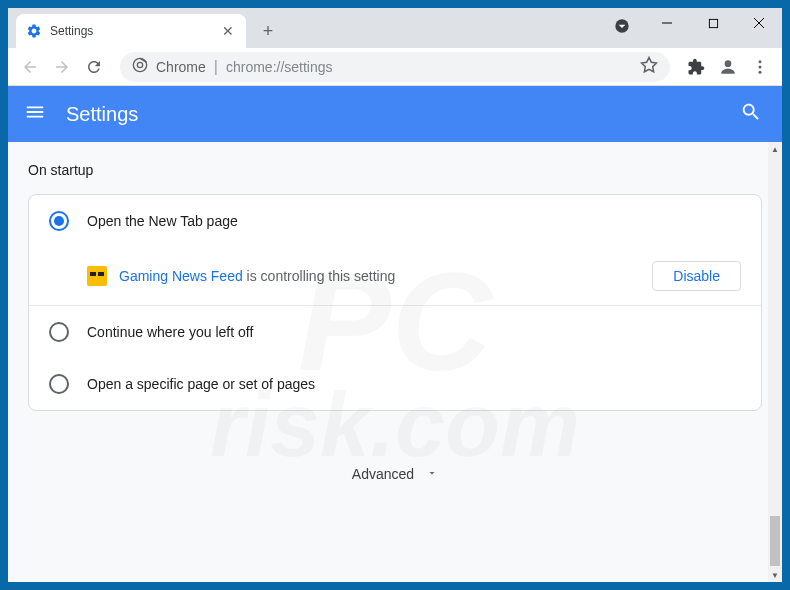  Describe the element at coordinates (713, 23) in the screenshot. I see `window-controls` at that location.